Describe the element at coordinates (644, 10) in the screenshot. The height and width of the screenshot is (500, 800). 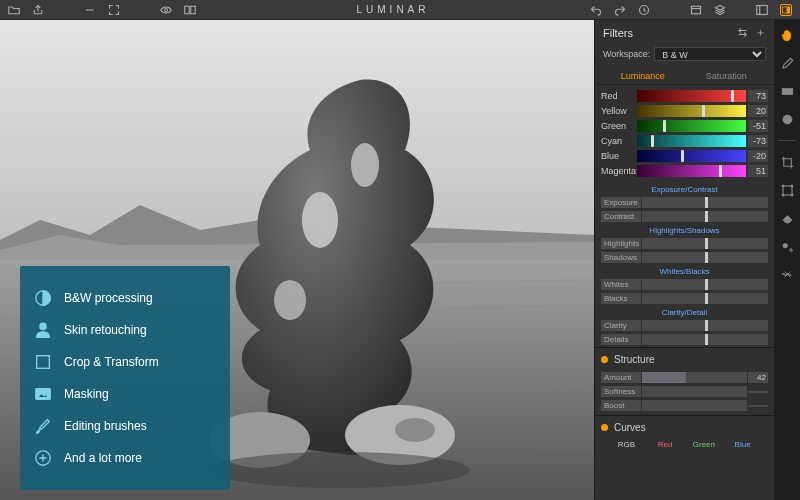
I see `history-icon` at that location.